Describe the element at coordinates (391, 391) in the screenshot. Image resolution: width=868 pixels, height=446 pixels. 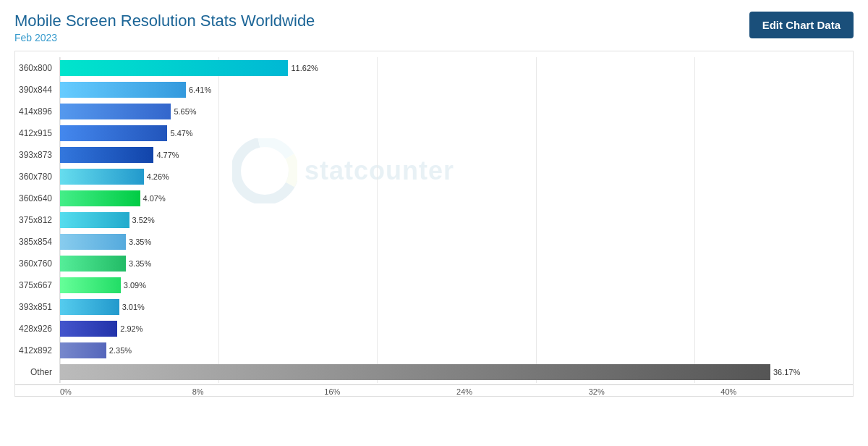
I see `x-tick: 16%` at that location.